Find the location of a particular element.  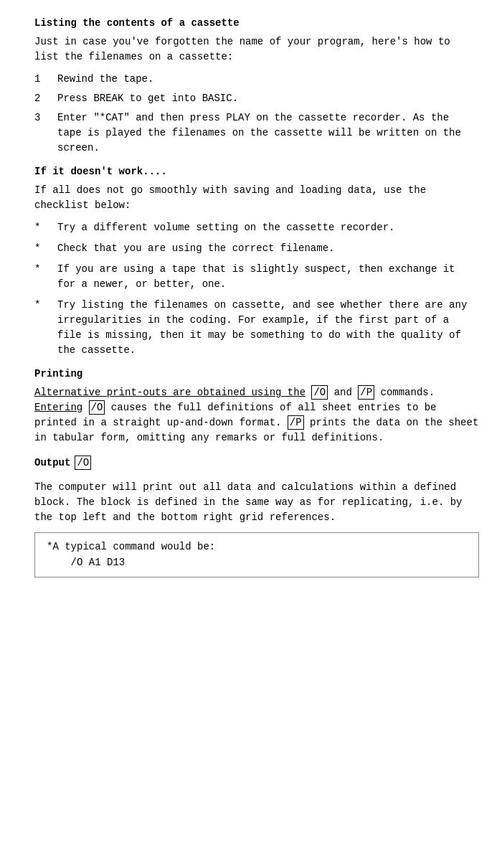

code-line-2: /O A1 D13 is located at coordinates (257, 562).